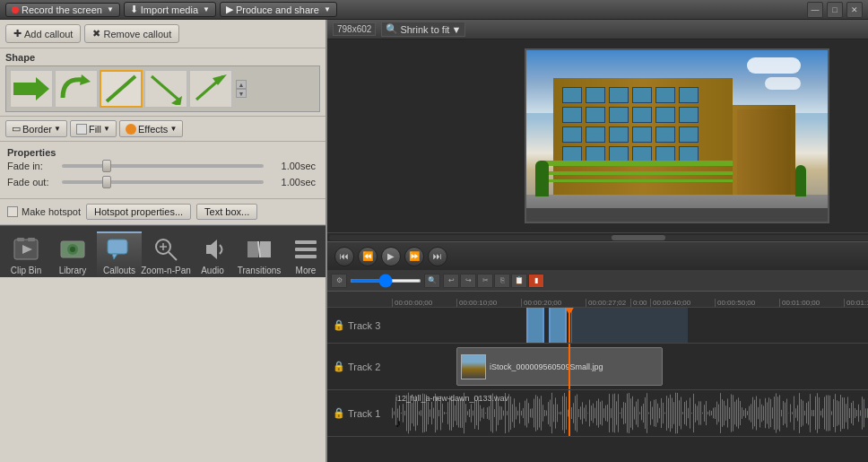 The height and width of the screenshot is (462, 868). Describe the element at coordinates (213, 249) in the screenshot. I see `audio-icon` at that location.